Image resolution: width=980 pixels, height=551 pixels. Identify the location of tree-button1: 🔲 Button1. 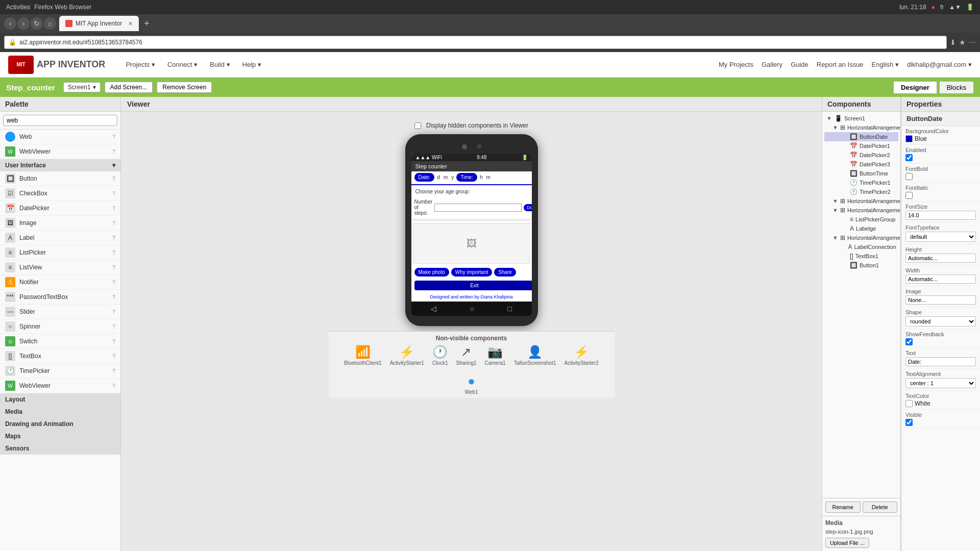
(862, 265).